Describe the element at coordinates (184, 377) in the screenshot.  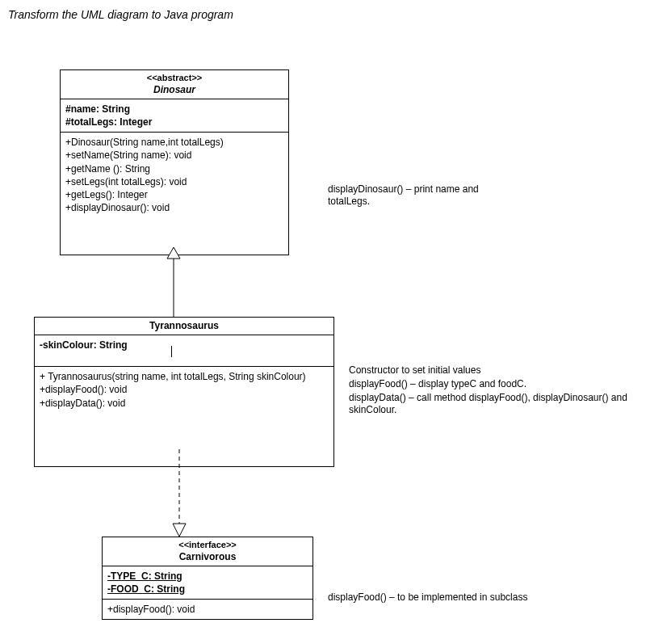
I see `op-row: + Tyrannosaurus(string name, int totalLe…` at that location.